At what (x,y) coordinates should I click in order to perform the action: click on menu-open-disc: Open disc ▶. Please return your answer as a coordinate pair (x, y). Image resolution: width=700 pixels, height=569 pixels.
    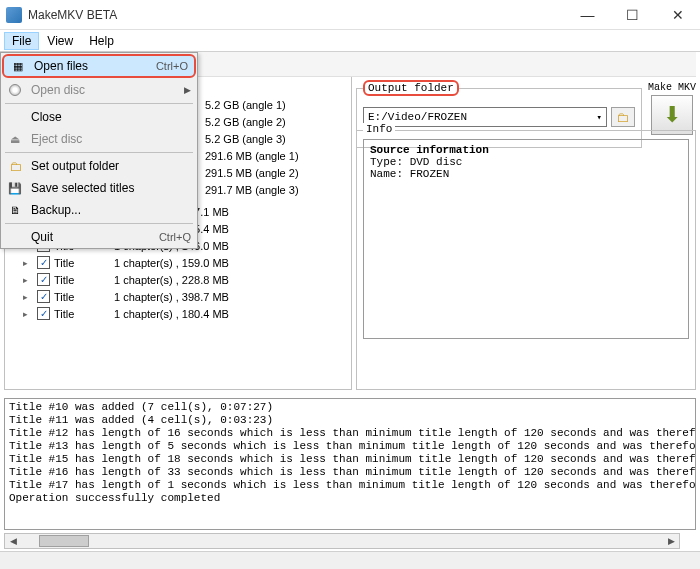
    Looking at the image, I should click on (99, 90).